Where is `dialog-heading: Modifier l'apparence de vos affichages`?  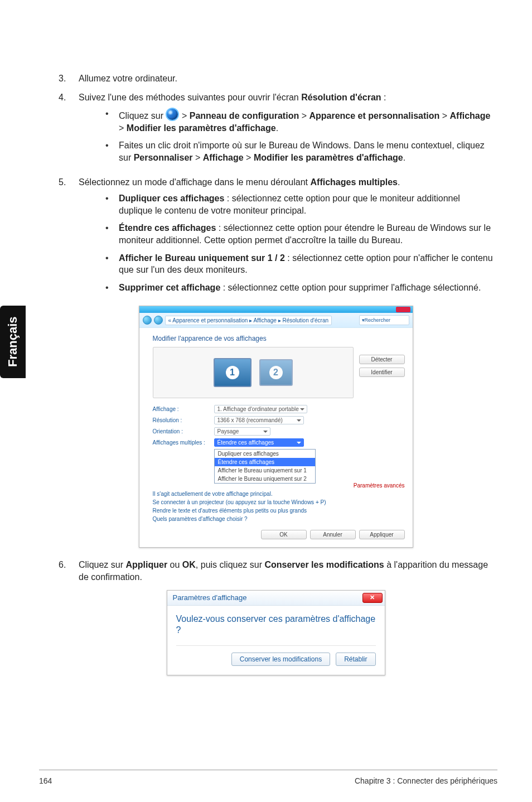 dialog-heading: Modifier l'apparence de vos affichages is located at coordinates (279, 339).